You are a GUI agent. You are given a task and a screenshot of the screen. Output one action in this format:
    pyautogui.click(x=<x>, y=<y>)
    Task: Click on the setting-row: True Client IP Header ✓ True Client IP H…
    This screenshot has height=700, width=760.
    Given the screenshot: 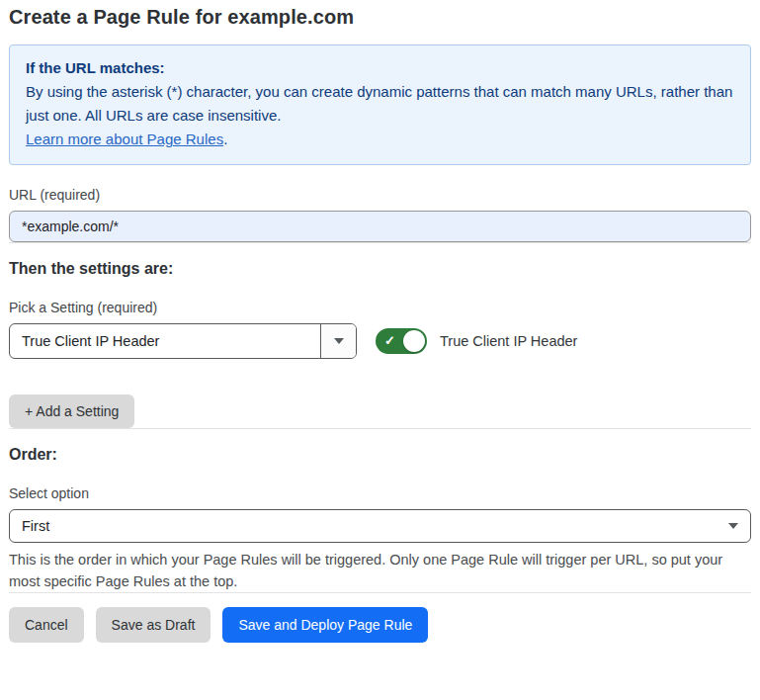 What is the action you would take?
    pyautogui.click(x=380, y=341)
    